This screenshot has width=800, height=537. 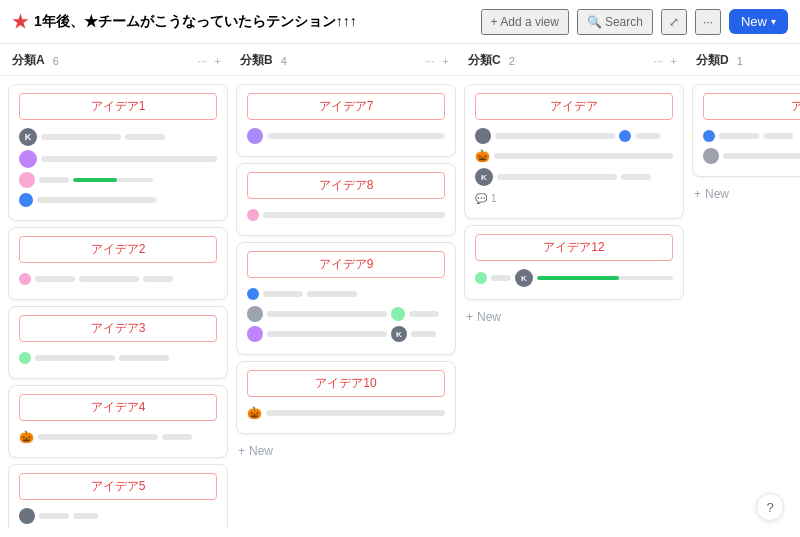 I want to click on new-label-b: New, so click(x=261, y=451).